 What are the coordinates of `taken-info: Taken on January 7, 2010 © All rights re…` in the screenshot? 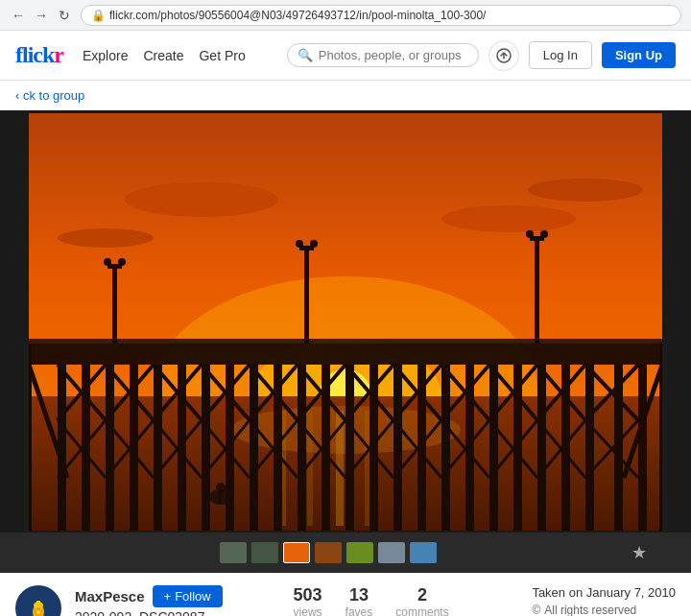 It's located at (604, 601).